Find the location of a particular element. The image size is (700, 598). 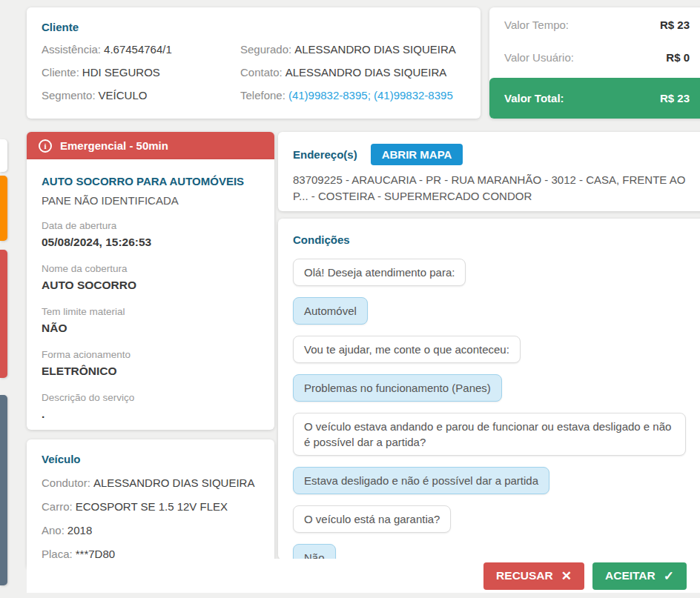

open-map-button: ABRIR MAPA is located at coordinates (417, 154).